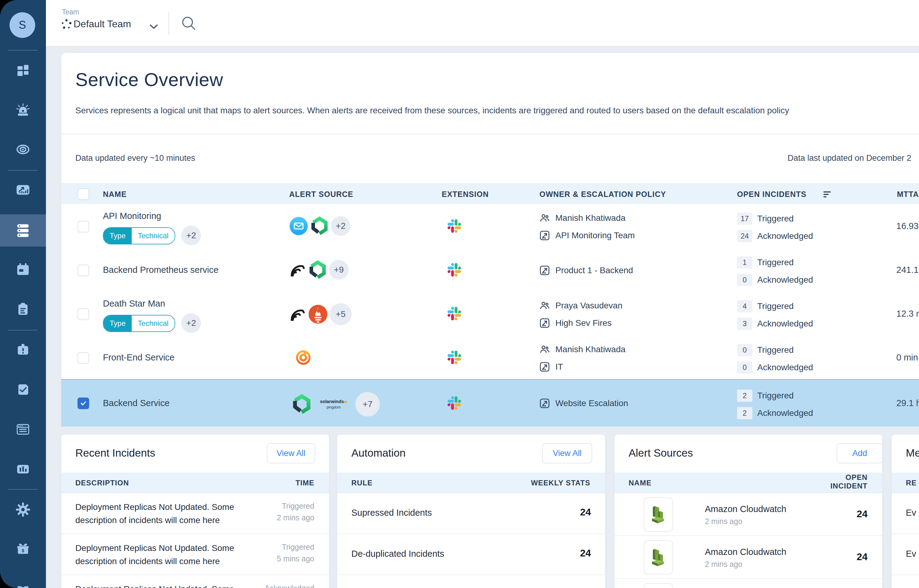  Describe the element at coordinates (432, 111) in the screenshot. I see `page-description: Services represents a logical unit that …` at that location.